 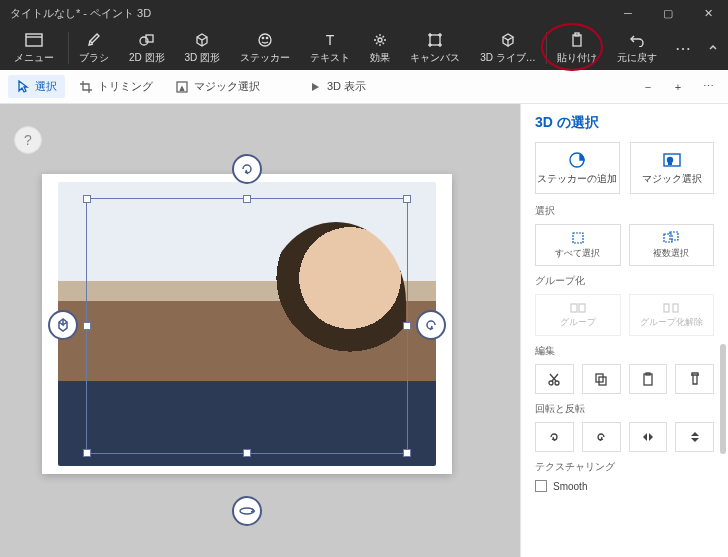 I want to click on delete-button, so click(x=694, y=379).